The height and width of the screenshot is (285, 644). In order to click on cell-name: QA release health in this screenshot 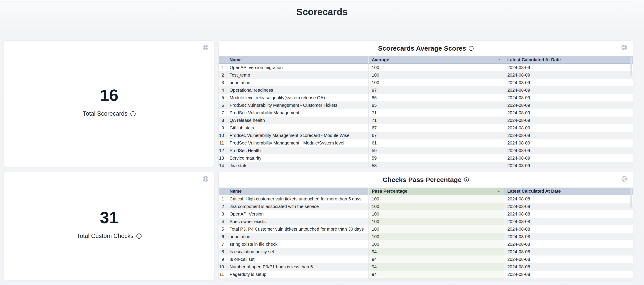, I will do `click(298, 120)`.